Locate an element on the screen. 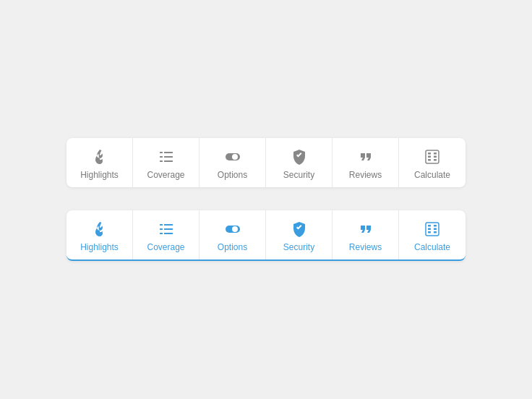  tab-security-active-label: Security is located at coordinates (299, 247).